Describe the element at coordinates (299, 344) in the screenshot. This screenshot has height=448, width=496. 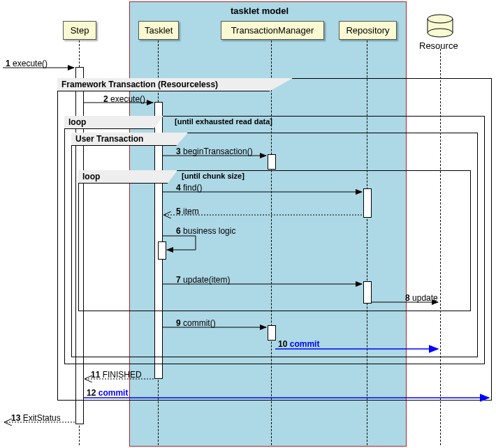
I see `msg-10: 10 commit` at that location.